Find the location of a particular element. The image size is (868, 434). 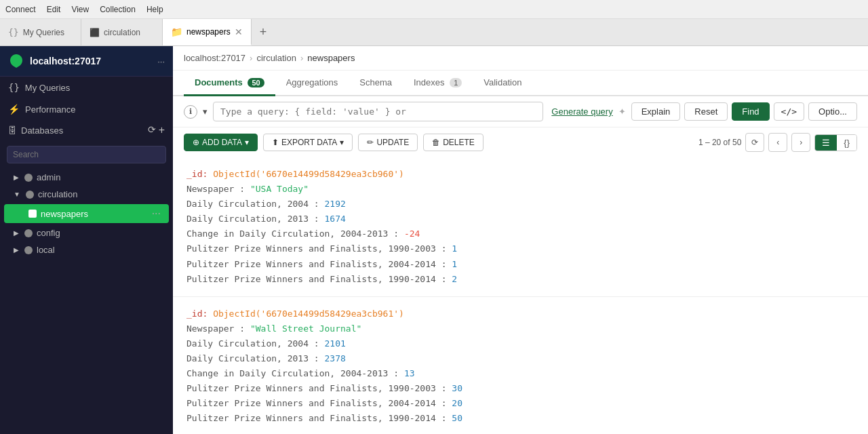

db-icon-config is located at coordinates (28, 233).